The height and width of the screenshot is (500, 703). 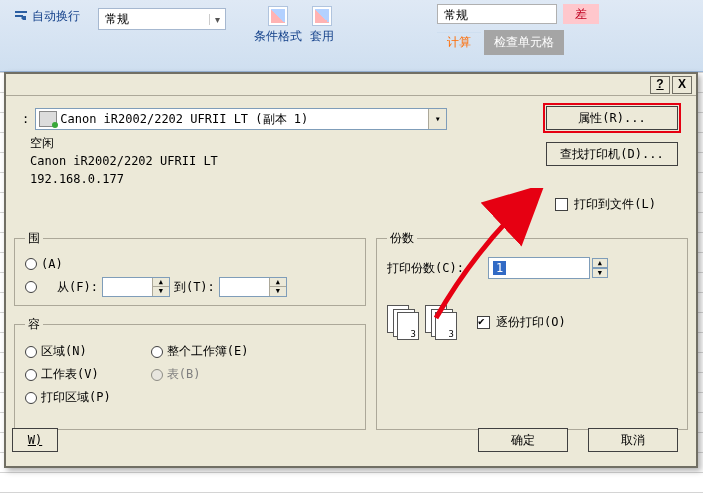 I want to click on auto-wrap-button: 自动换行, so click(x=47, y=16).